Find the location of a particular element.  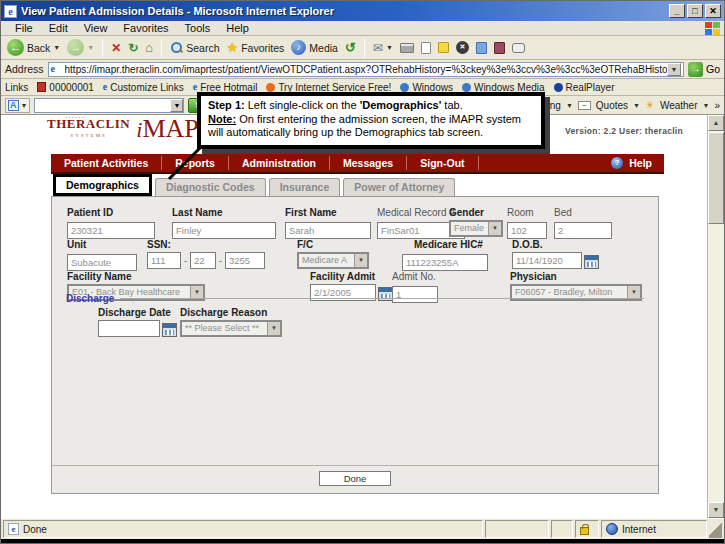

search-icon is located at coordinates (176, 48).